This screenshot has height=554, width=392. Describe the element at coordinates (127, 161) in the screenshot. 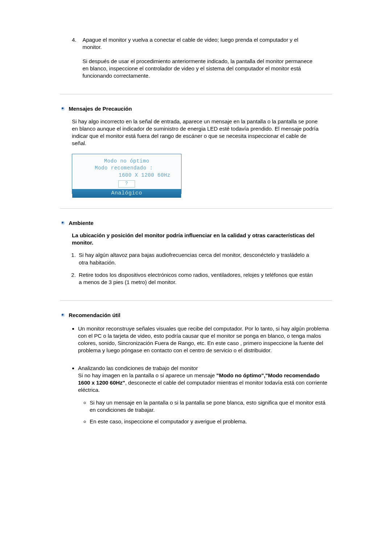

I see `osd-line1: Modo no óptimo` at that location.